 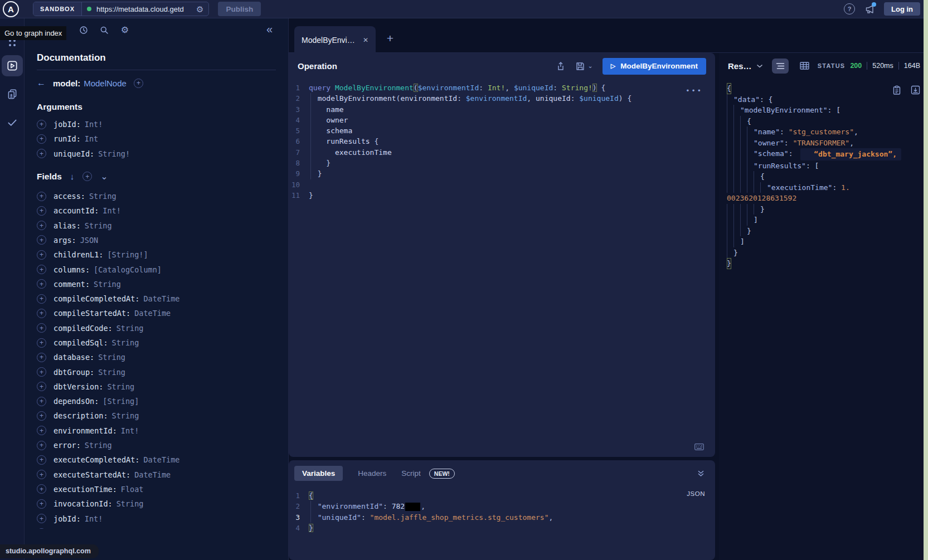 I want to click on field-row: +compileCompletedAt:DateTime, so click(x=156, y=299).